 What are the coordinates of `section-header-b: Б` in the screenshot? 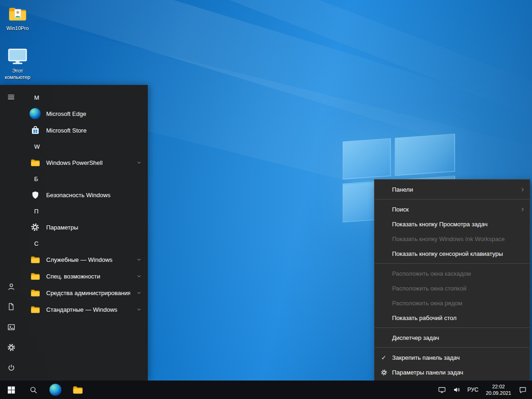 It's located at (85, 179).